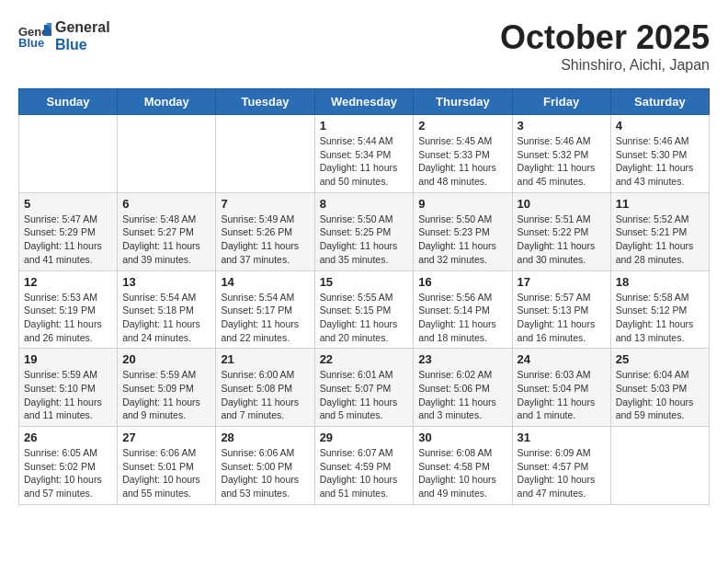 This screenshot has height=563, width=728. What do you see at coordinates (562, 396) in the screenshot?
I see `day-info: Sunrise: 6:03 AM Sunset: 5:04 PM Dayligh…` at bounding box center [562, 396].